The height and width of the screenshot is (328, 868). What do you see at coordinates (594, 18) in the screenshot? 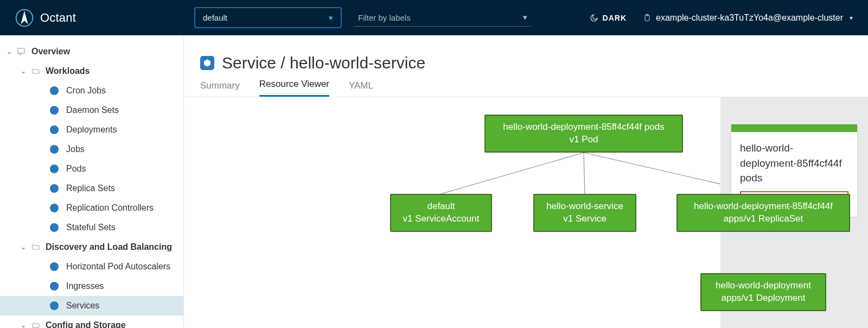
I see `moon-icon` at bounding box center [594, 18].